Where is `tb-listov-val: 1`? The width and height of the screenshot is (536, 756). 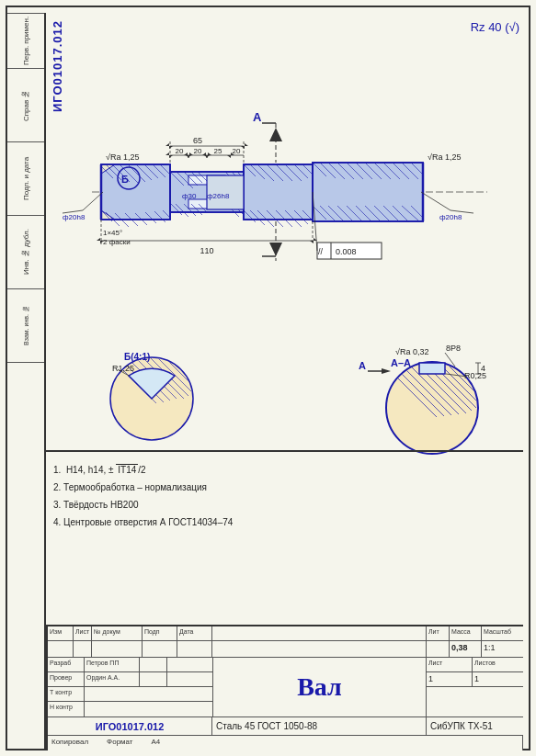 tb-listov-val: 1 is located at coordinates (498, 680).